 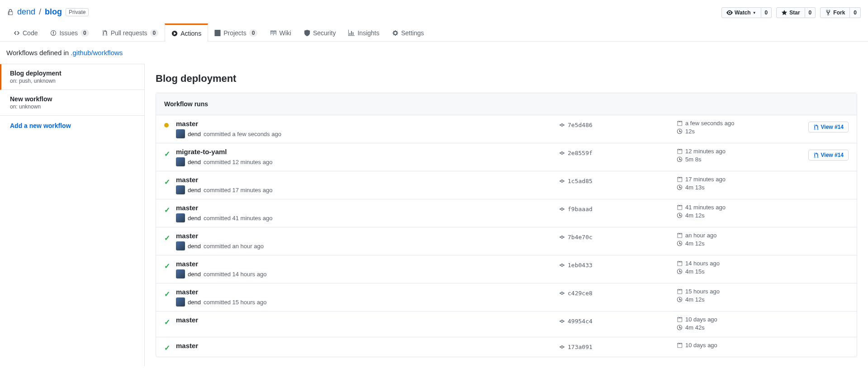 I want to click on pending-status-icon, so click(x=166, y=125).